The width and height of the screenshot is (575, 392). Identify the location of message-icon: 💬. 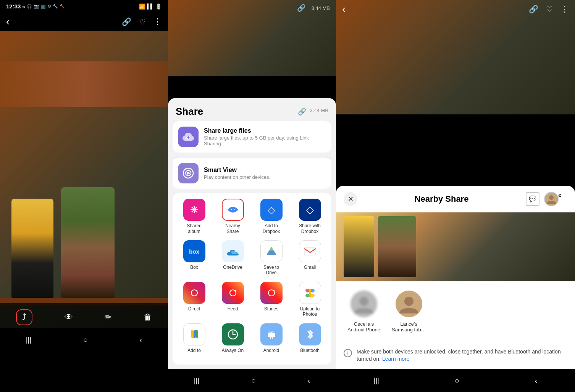
(533, 199).